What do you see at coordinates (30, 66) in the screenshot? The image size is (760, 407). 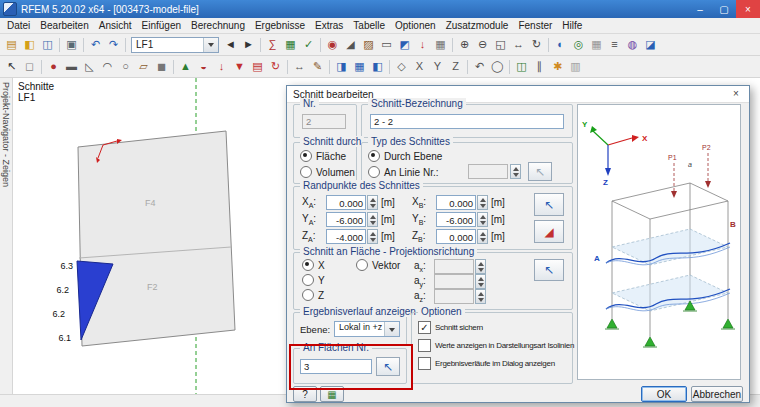 I see `deselect-icon: ◻` at bounding box center [30, 66].